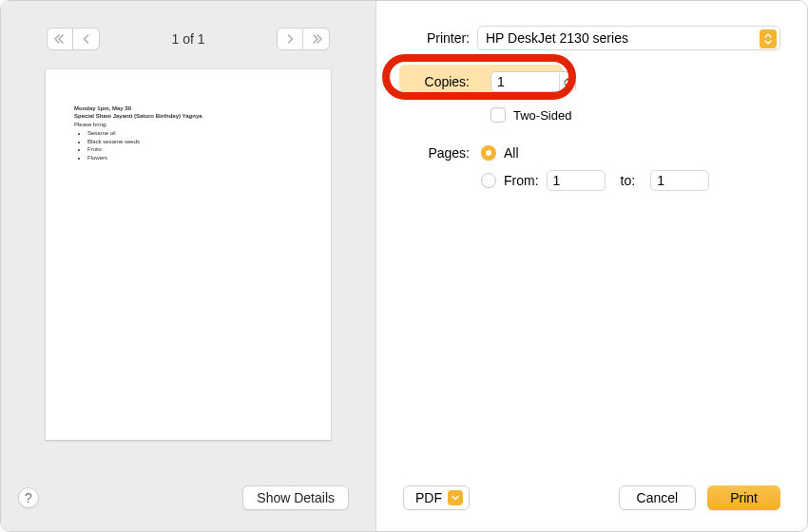 Image resolution: width=808 pixels, height=532 pixels. I want to click on from-label: From:, so click(521, 180).